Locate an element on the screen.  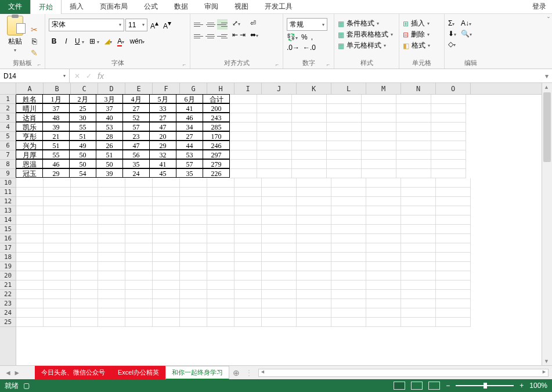
row-header-2: 2 is located at coordinates (8, 109).